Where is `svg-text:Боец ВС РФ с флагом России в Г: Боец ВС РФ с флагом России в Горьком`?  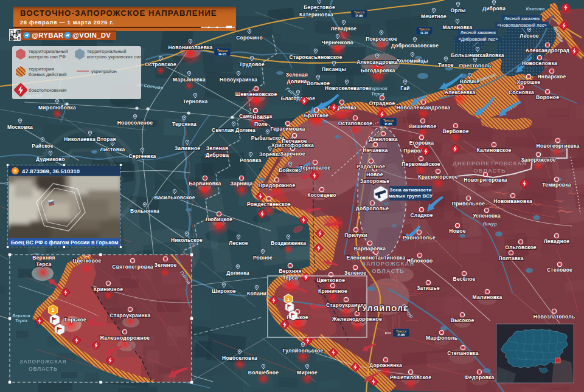 svg-text:Боец ВС РФ с флагом России в Г: Боец ВС РФ с флагом России в Горьком is located at coordinates (64, 242).